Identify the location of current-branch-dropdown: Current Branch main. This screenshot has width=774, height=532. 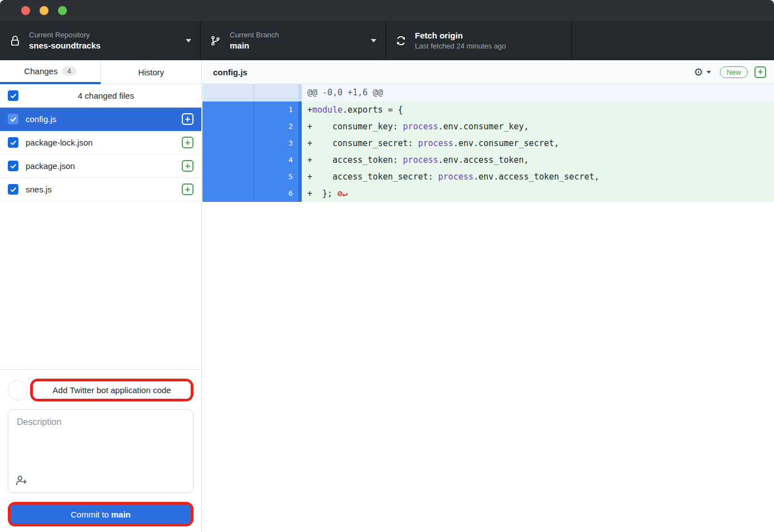
(293, 41).